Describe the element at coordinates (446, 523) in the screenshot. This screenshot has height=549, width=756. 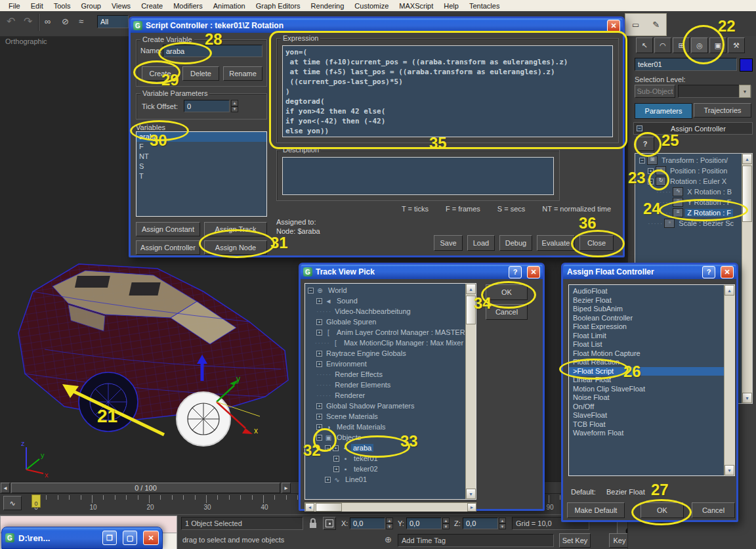
I see `y-spinner: ▲▼` at that location.